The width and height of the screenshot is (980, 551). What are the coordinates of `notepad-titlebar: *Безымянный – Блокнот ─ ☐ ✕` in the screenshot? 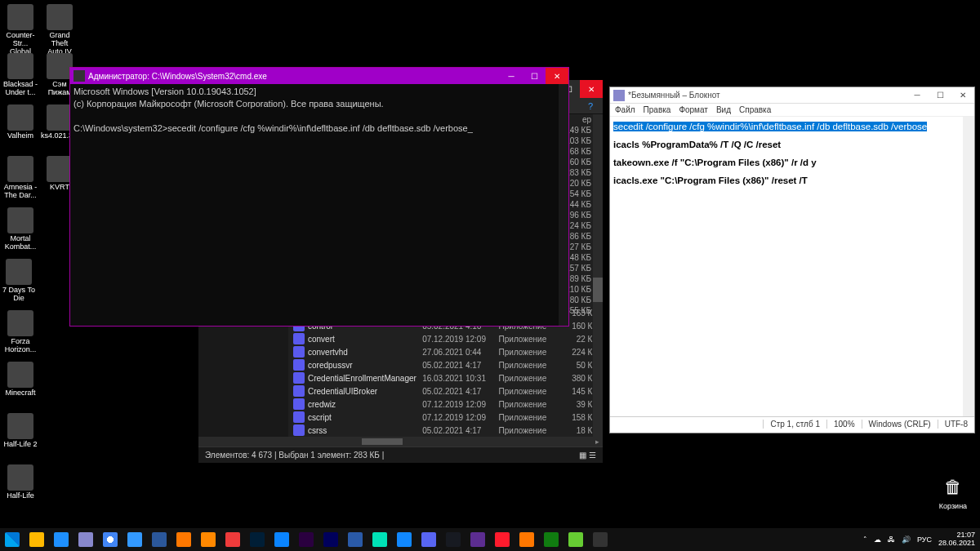 It's located at (792, 96).